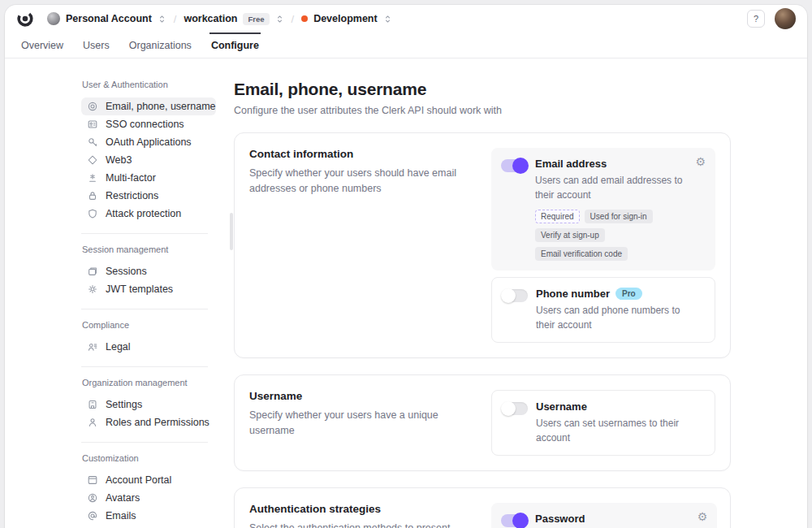 Image resolution: width=812 pixels, height=528 pixels. Describe the element at coordinates (482, 508) in the screenshot. I see `authentication-strategies-card: Authentication strategies Select the aut…` at that location.